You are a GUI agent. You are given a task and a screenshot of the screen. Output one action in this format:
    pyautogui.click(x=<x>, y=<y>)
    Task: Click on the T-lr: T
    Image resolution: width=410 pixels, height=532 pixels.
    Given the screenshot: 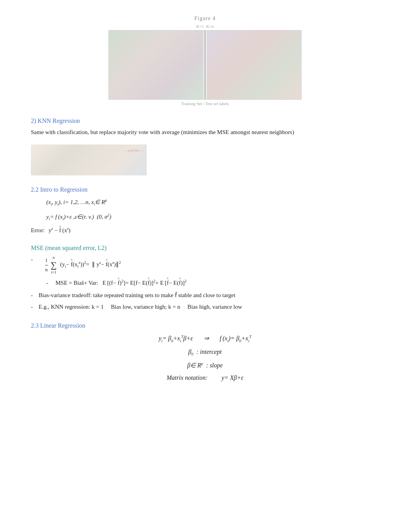 What is the action you would take?
    pyautogui.click(x=182, y=337)
    